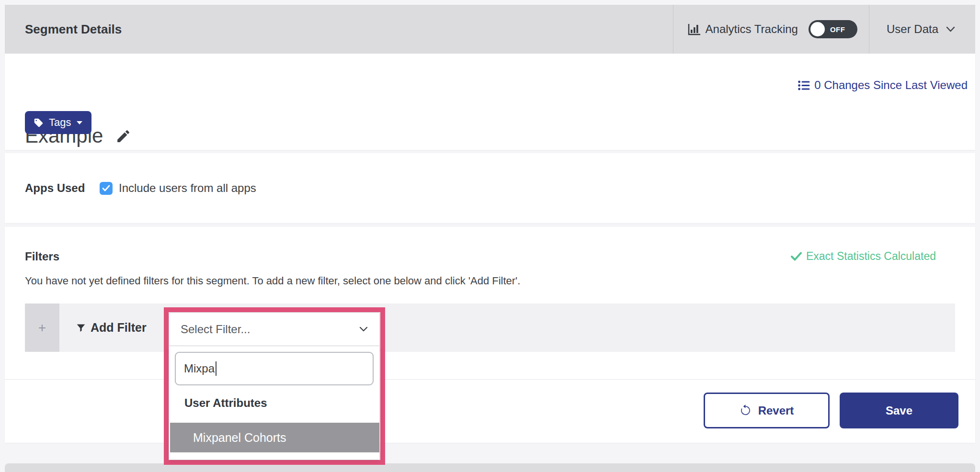 The width and height of the screenshot is (980, 472). What do you see at coordinates (119, 327) in the screenshot?
I see `add-filter-label: Add Filter` at bounding box center [119, 327].